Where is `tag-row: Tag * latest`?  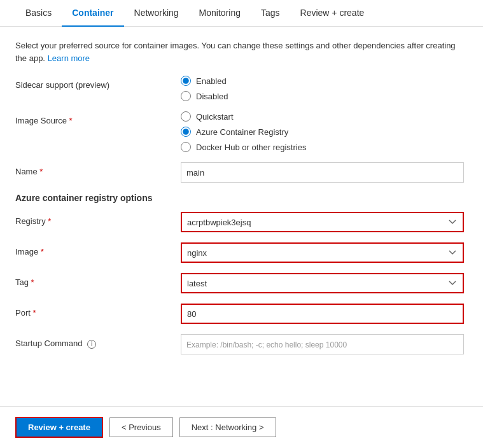 tag-row: Tag * latest is located at coordinates (242, 283).